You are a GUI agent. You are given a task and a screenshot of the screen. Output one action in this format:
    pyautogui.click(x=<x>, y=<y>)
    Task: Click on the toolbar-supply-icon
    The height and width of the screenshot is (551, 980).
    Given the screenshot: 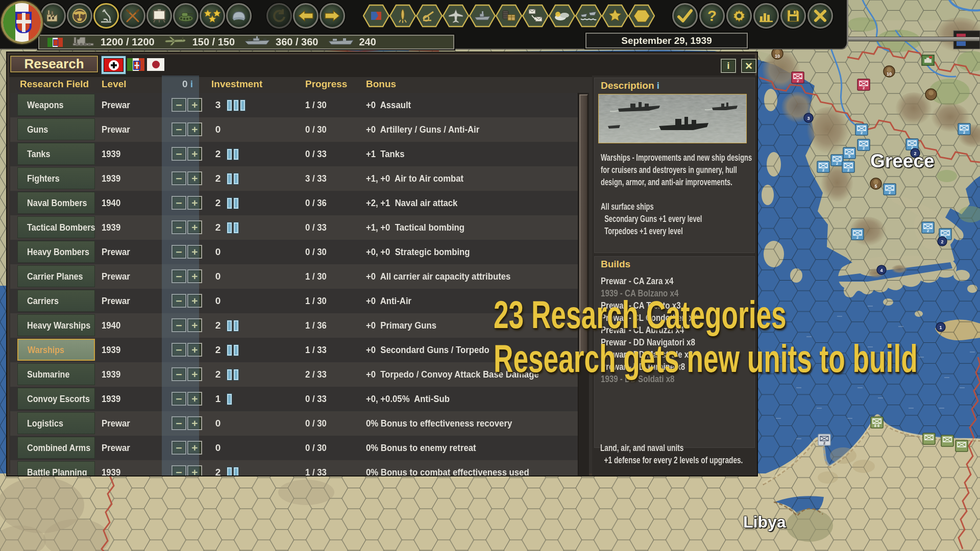 What is the action you would take?
    pyautogui.click(x=509, y=16)
    